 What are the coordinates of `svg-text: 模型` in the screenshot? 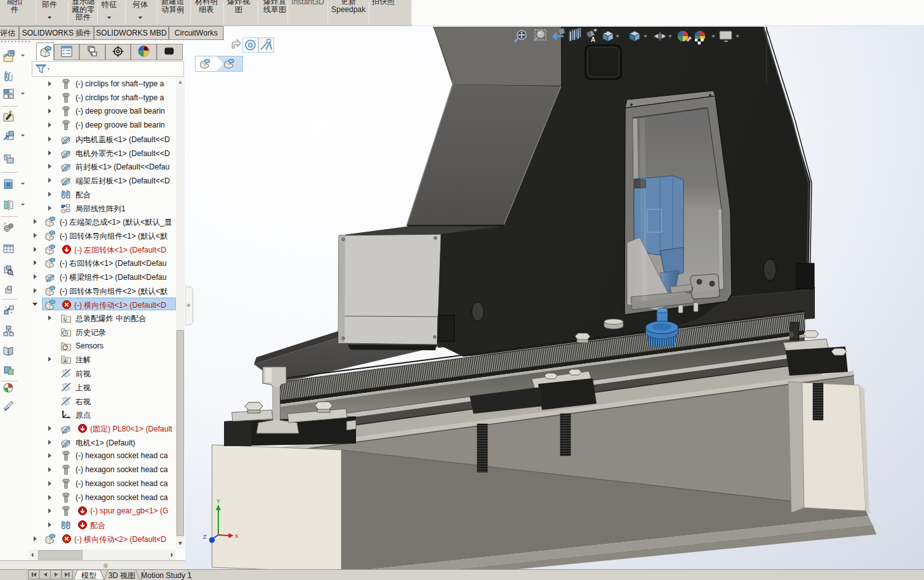 It's located at (89, 576).